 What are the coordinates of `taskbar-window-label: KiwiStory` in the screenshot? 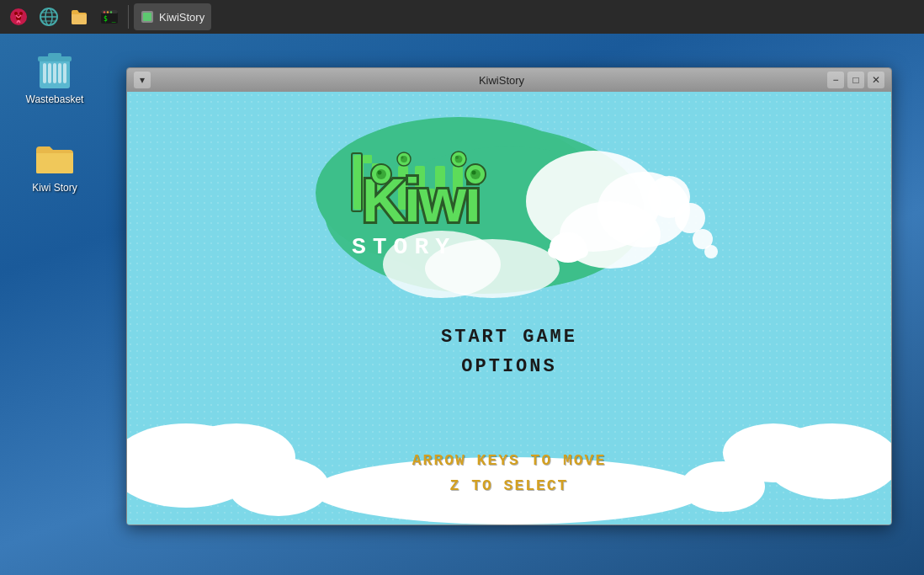 It's located at (182, 17).